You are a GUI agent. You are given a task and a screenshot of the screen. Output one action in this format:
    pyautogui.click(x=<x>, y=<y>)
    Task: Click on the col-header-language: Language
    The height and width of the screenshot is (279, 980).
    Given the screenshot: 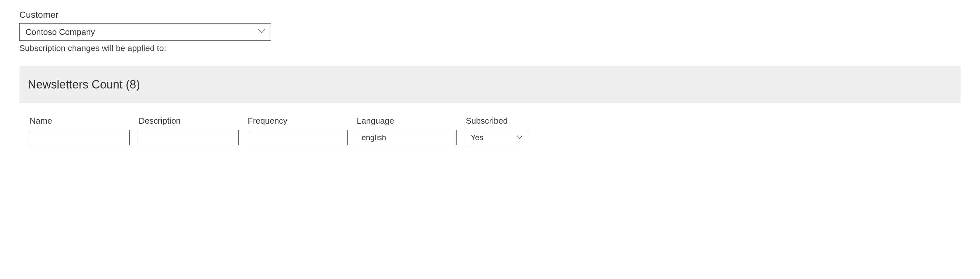 What is the action you would take?
    pyautogui.click(x=407, y=121)
    